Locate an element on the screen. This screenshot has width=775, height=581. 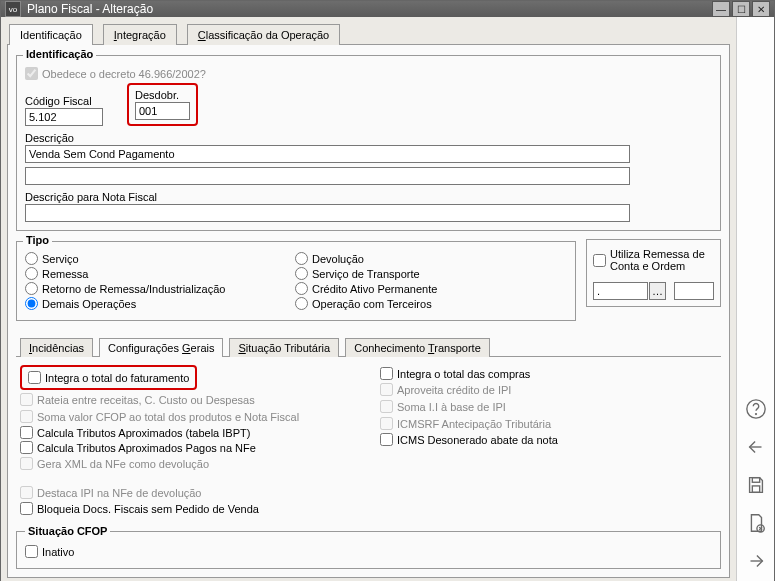
chk-trib-aprox is located at coordinates (26, 432).